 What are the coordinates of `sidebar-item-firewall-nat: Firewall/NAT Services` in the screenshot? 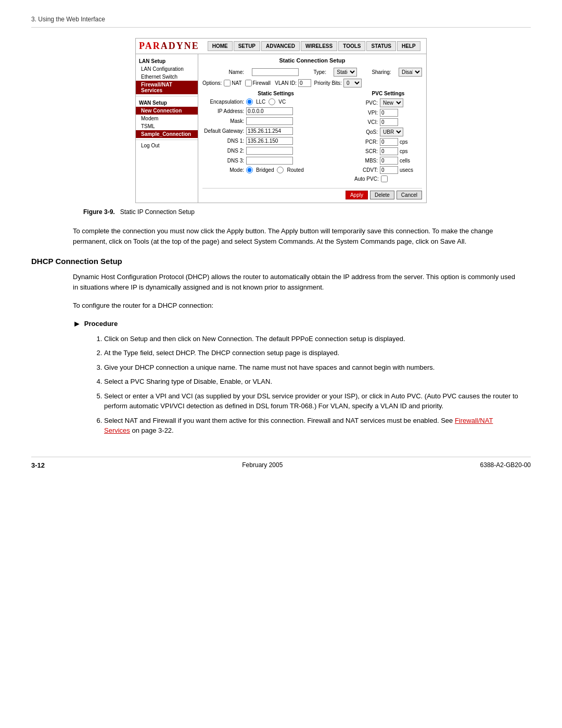 It's located at (167, 87).